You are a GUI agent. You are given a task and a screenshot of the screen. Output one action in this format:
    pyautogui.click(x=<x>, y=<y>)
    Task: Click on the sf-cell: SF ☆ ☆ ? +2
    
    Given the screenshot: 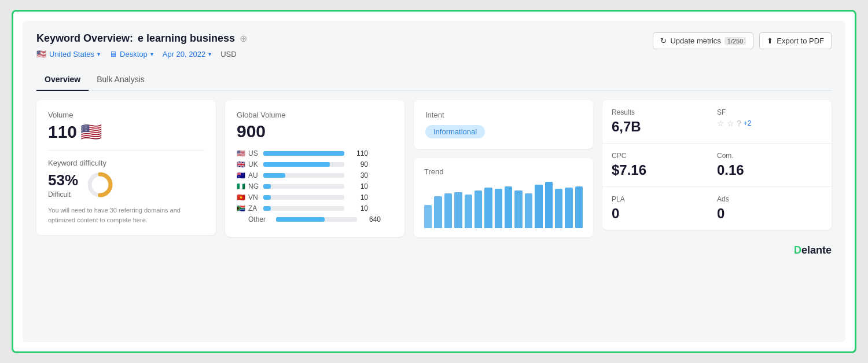 What is the action you would take?
    pyautogui.click(x=770, y=122)
    